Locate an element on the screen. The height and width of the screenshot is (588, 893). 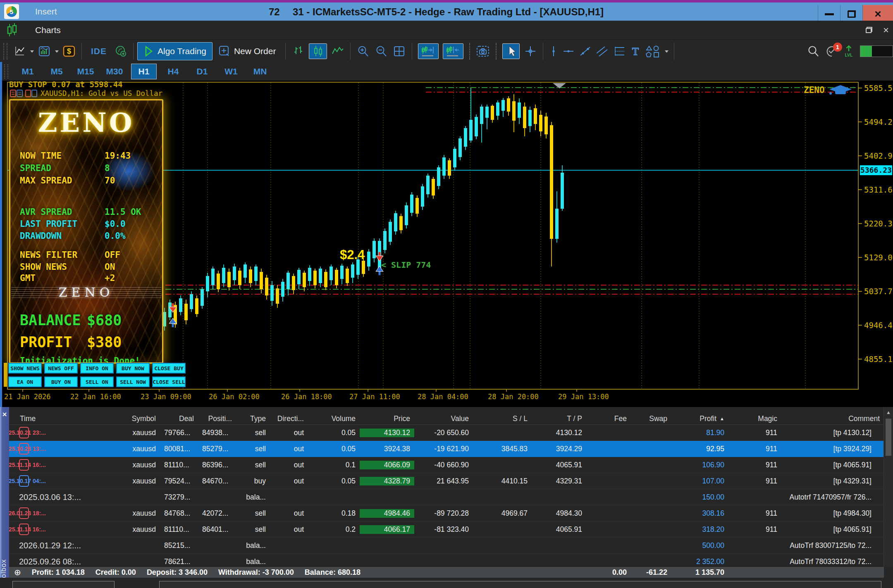
timeframe-h4: H4 is located at coordinates (173, 71).